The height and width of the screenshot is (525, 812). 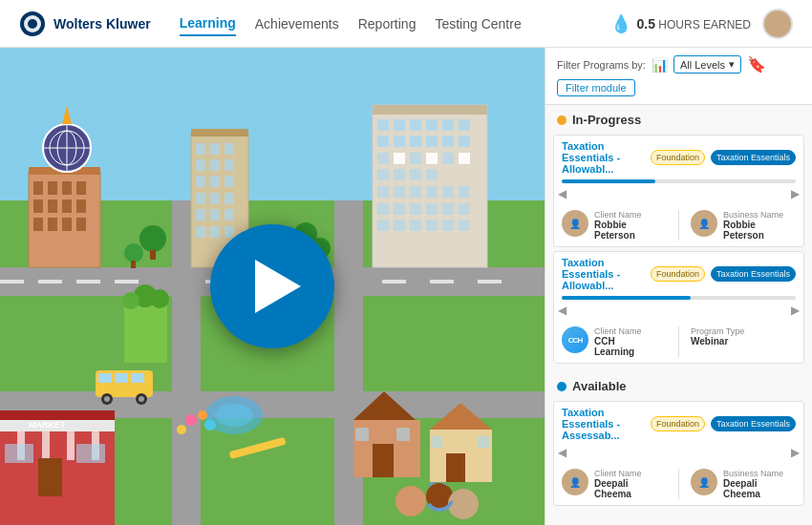 I want to click on play-button, so click(x=272, y=286).